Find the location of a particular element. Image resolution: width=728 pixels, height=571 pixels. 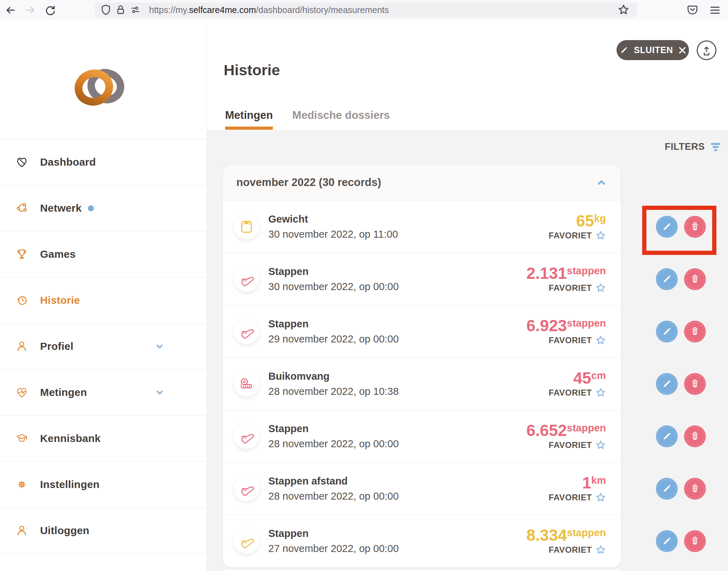

sidebar-item-profiel: Profiel is located at coordinates (103, 346).